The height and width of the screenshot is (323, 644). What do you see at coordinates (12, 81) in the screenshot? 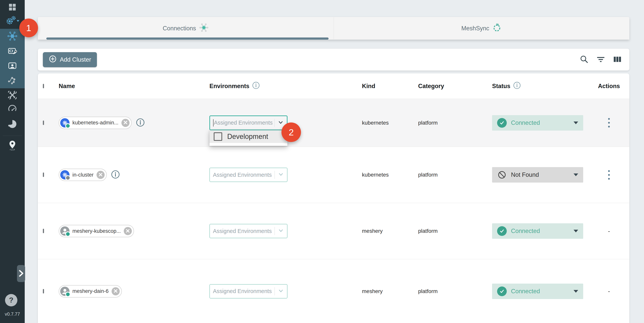
I see `pipeline-graph-icon` at bounding box center [12, 81].